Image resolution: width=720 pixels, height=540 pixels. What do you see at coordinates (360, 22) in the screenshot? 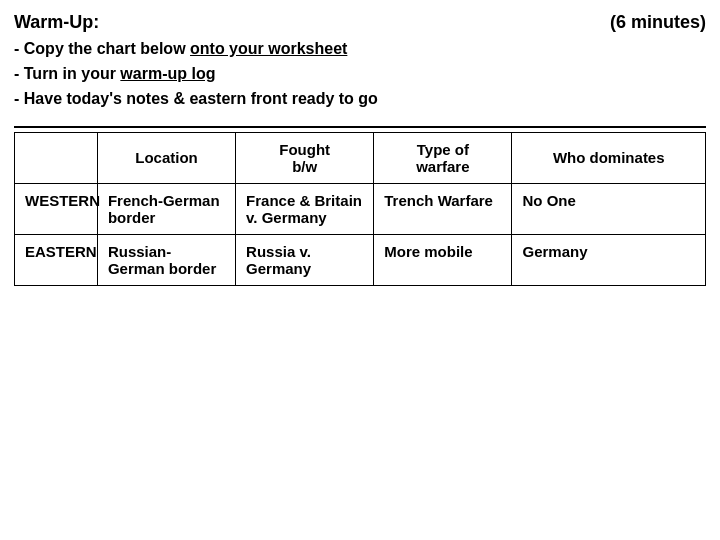
I see `title-line: Warm-Up: (6 minutes)` at bounding box center [360, 22].